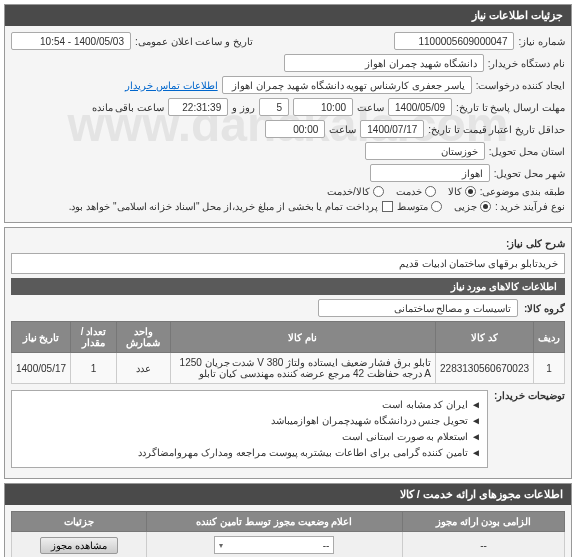 The width and height of the screenshot is (576, 557). What do you see at coordinates (144, 338) in the screenshot?
I see `th-unit: واحد شمارش` at bounding box center [144, 338].